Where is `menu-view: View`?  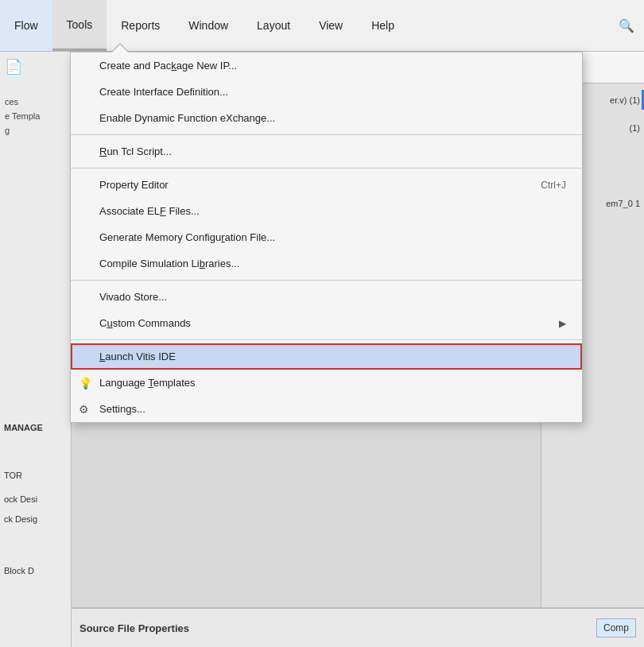
menu-view: View is located at coordinates (331, 25).